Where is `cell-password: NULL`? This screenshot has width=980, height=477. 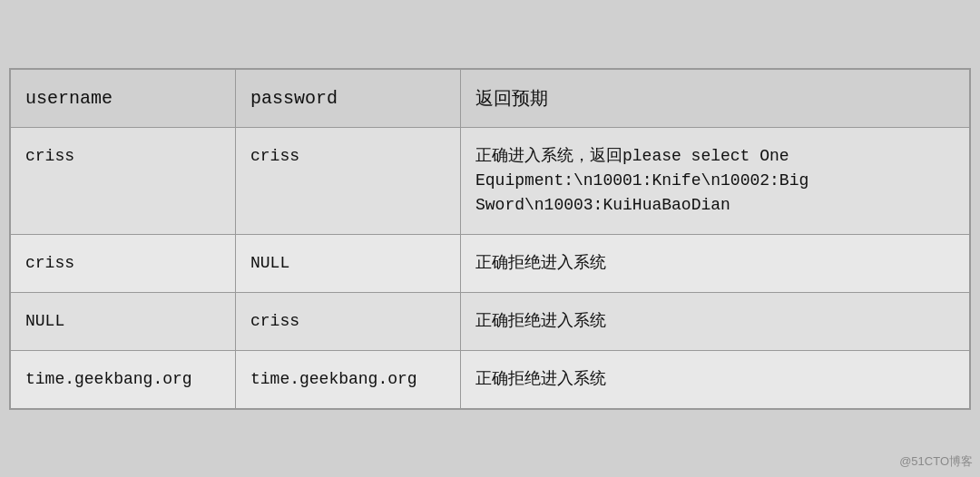 cell-password: NULL is located at coordinates (348, 263).